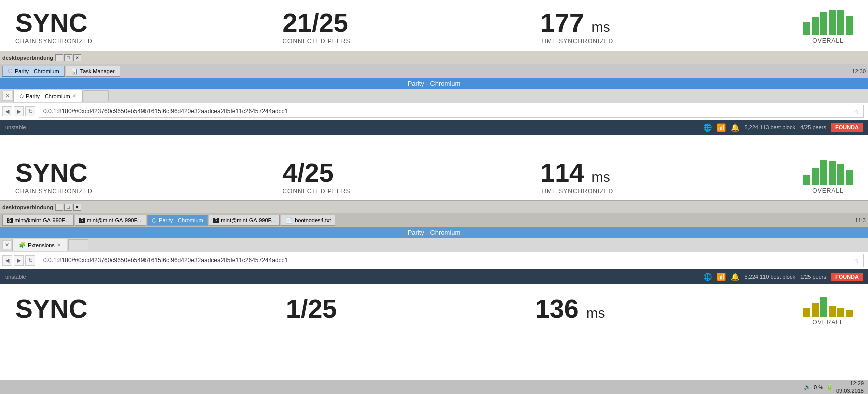 The image size is (868, 394). What do you see at coordinates (707, 127) in the screenshot?
I see `globe-icon-top: 🌐` at bounding box center [707, 127].